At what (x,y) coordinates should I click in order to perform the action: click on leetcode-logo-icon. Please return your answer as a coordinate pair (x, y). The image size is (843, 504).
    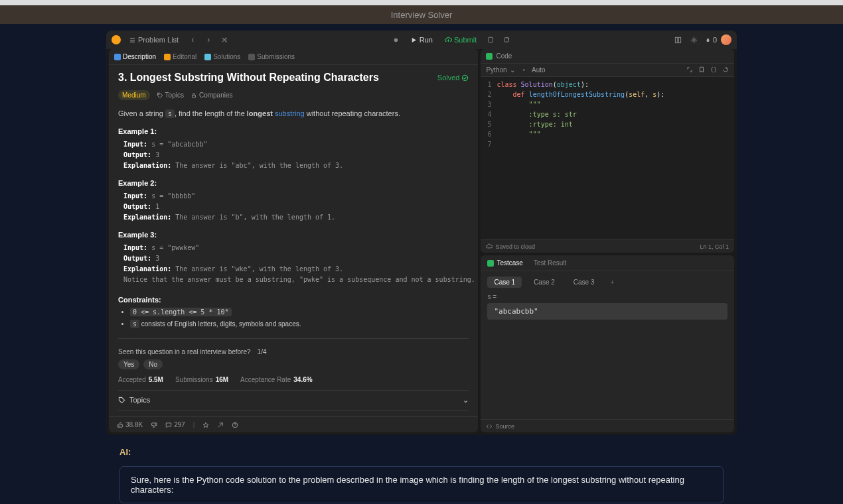
    Looking at the image, I should click on (116, 40).